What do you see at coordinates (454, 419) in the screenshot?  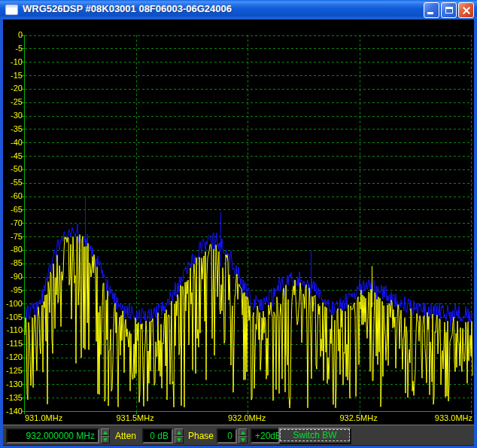 I see `x-axis-label: 933.0MHz` at bounding box center [454, 419].